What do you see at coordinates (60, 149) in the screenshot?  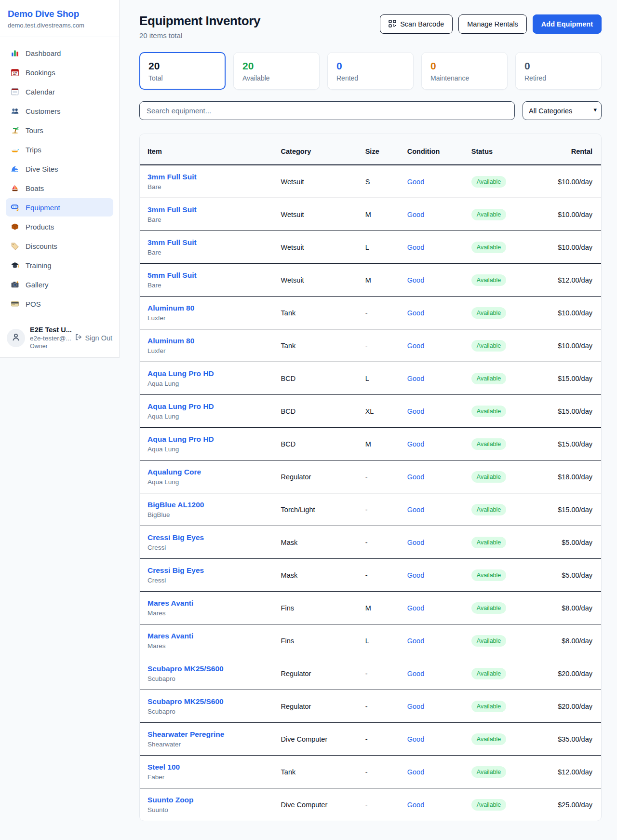 I see `sidebar-item-trips: Trips` at bounding box center [60, 149].